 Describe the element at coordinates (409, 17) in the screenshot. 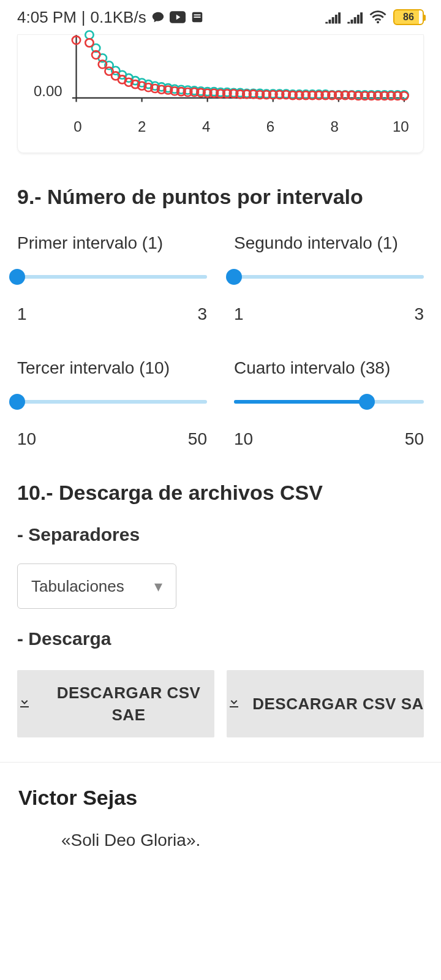

I see `battery-level: 86` at that location.